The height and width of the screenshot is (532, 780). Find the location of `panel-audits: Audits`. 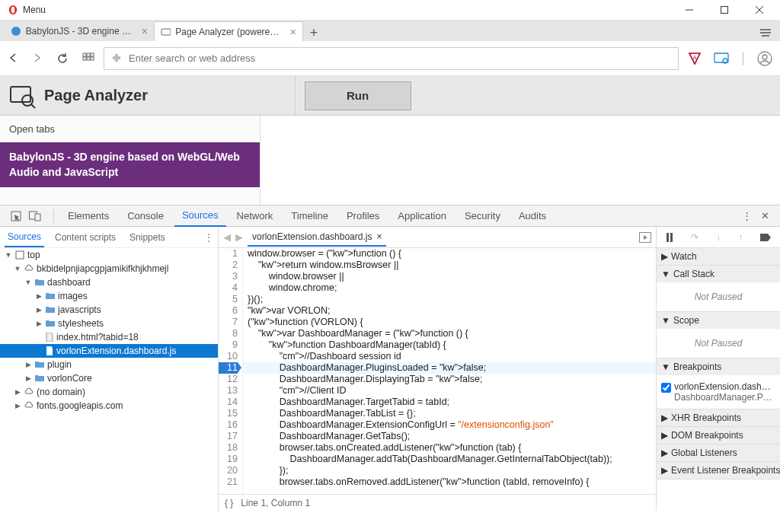

panel-audits: Audits is located at coordinates (532, 216).